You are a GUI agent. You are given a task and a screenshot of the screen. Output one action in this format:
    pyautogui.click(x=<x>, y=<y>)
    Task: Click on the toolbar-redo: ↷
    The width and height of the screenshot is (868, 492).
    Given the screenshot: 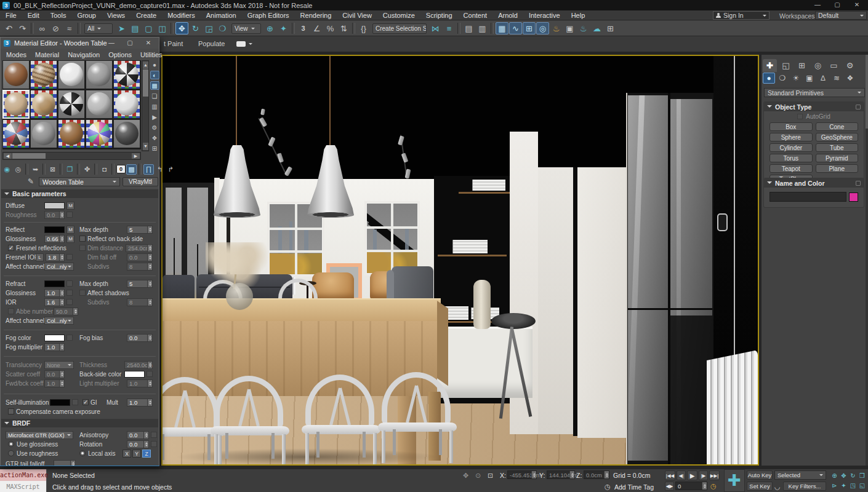 What is the action you would take?
    pyautogui.click(x=22, y=28)
    